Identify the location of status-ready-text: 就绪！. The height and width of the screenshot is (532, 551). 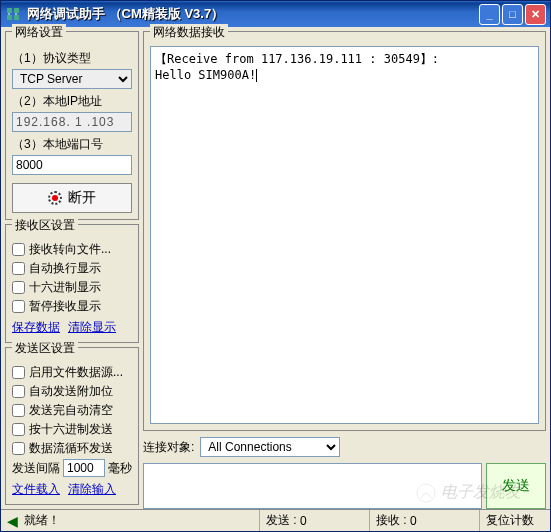
(42, 520).